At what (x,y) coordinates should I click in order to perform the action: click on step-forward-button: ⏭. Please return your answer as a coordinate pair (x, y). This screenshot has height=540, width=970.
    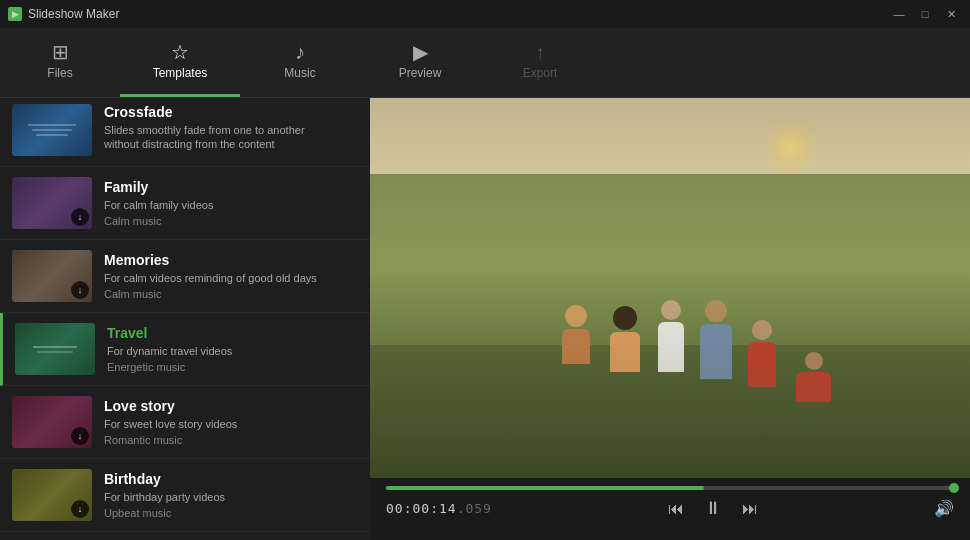
    Looking at the image, I should click on (750, 509).